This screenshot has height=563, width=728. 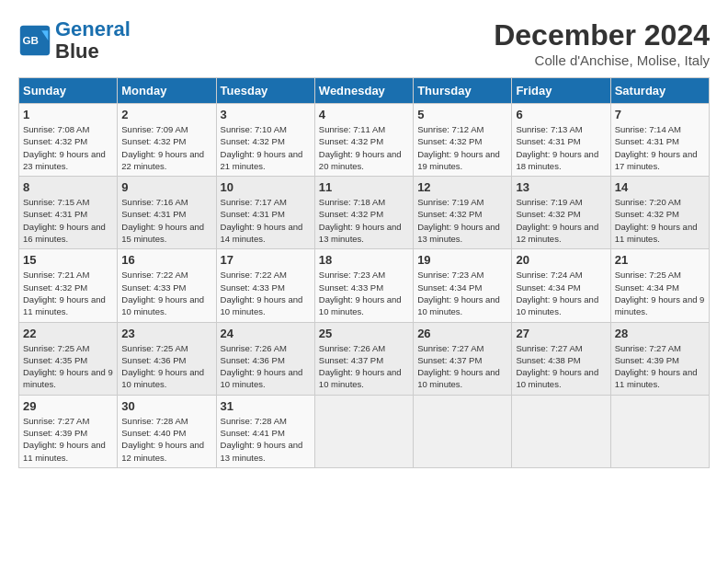 What do you see at coordinates (68, 285) in the screenshot?
I see `calendar-cell: 15Sunrise: 7:21 AMSunset: 4:32 PMDayligh…` at bounding box center [68, 285].